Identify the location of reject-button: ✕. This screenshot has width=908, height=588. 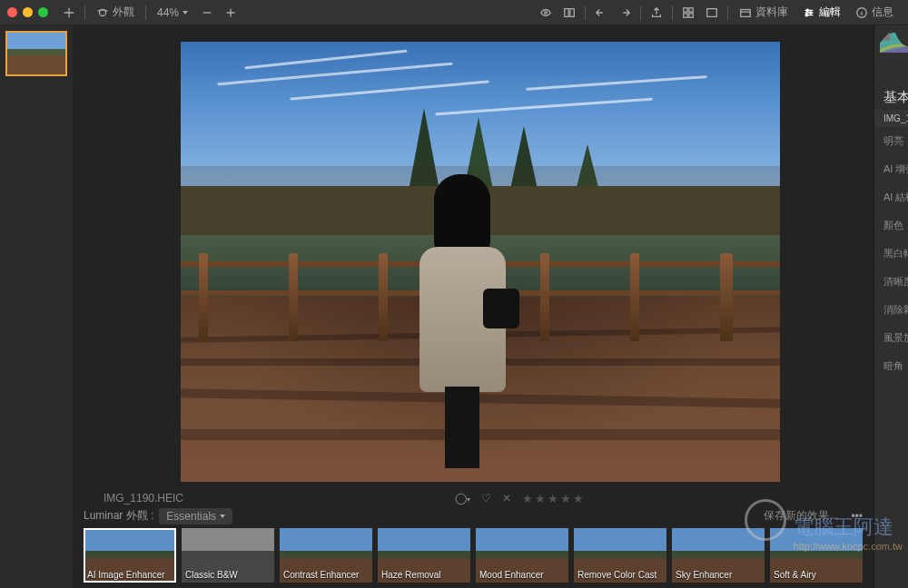
(507, 498).